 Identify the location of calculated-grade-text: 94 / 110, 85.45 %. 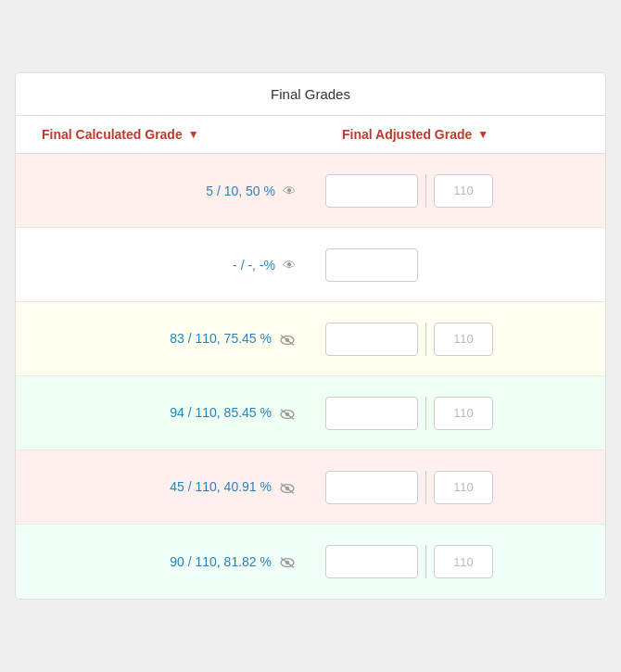
(221, 412).